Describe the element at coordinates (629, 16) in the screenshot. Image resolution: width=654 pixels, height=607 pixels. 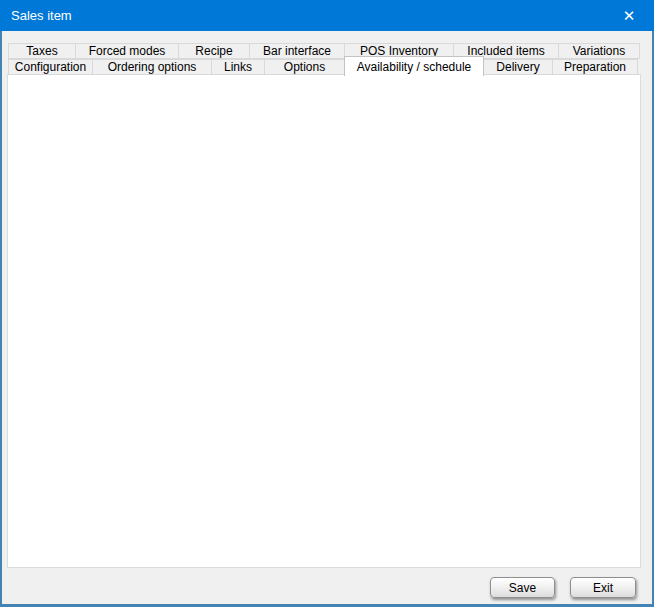
I see `close-icon: ✕` at that location.